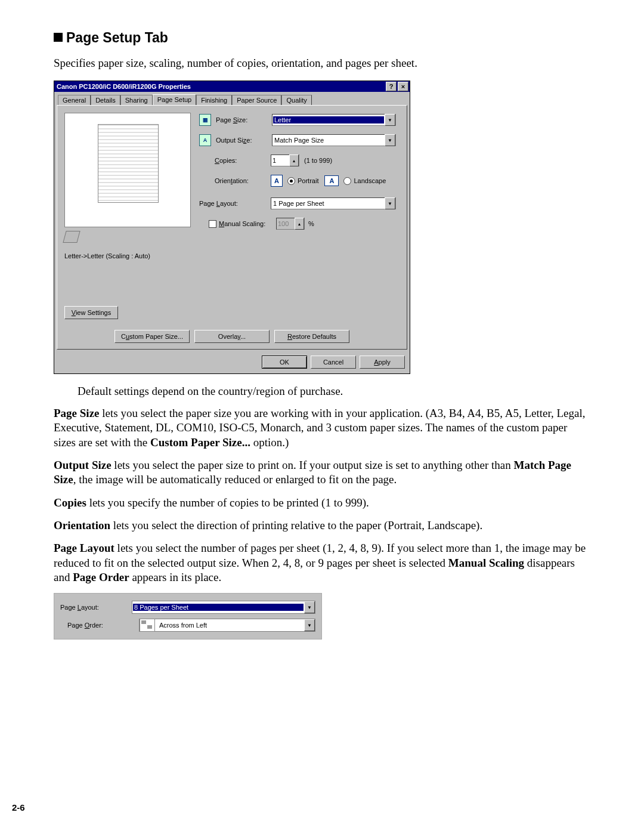 The image size is (644, 828). I want to click on intro-text: Specifies paper size, scaling, number of…, so click(322, 63).